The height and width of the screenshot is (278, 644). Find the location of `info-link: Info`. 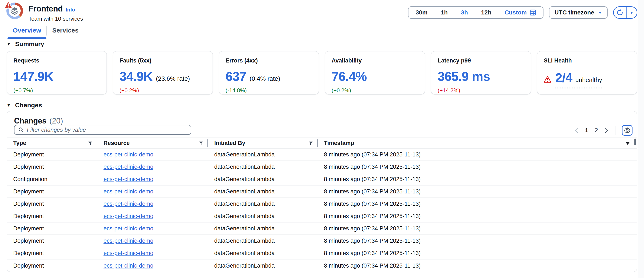

info-link: Info is located at coordinates (70, 10).